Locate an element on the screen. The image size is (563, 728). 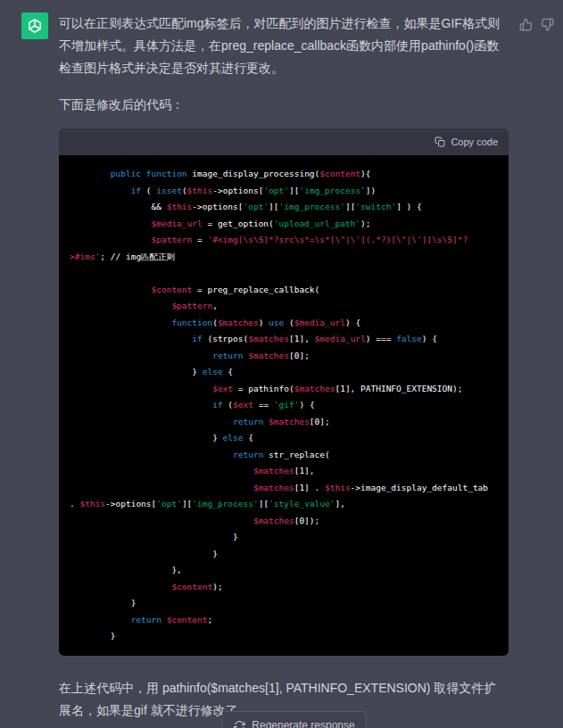
code-line: }, is located at coordinates (284, 571).